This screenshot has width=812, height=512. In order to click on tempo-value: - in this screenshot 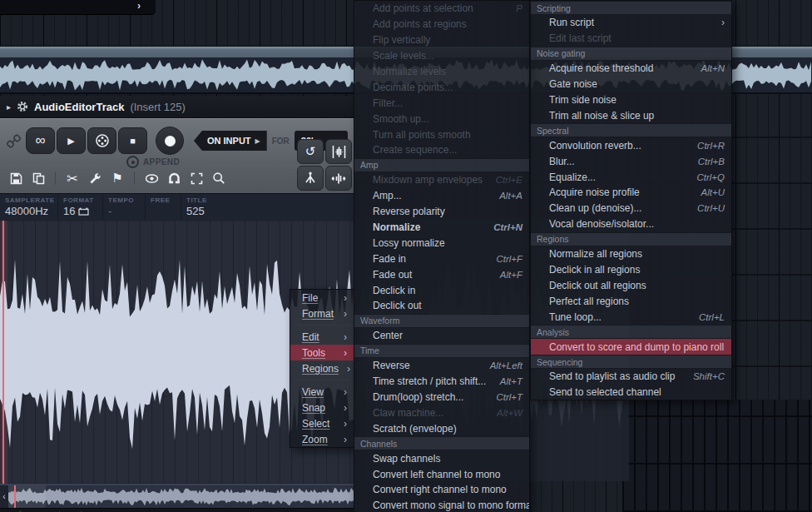, I will do `click(126, 211)`.